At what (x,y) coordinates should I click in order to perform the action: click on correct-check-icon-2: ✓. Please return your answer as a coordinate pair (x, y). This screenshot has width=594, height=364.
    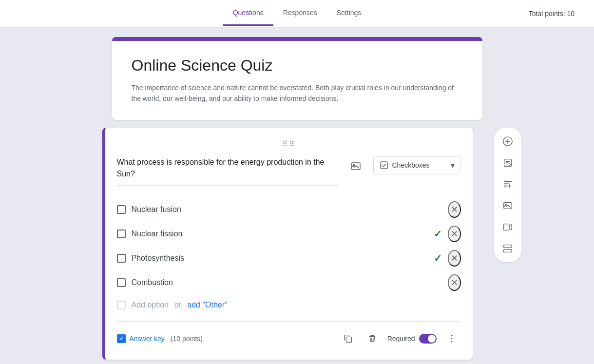
    Looking at the image, I should click on (438, 234).